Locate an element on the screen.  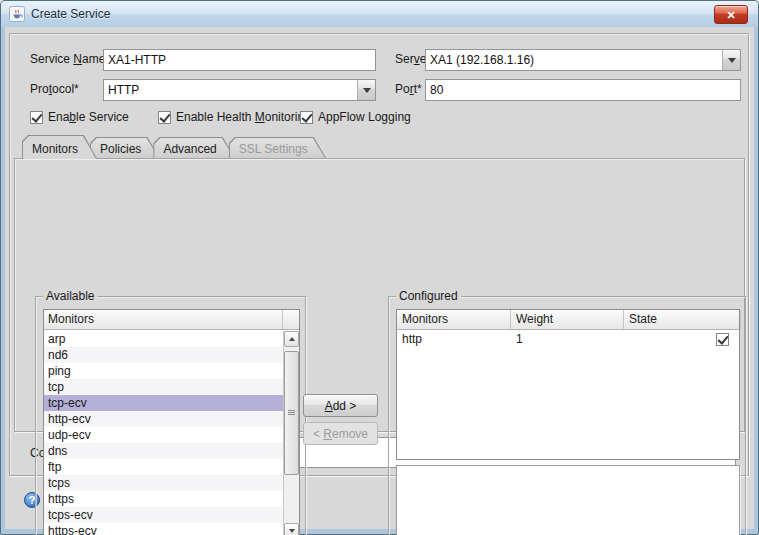
port-input is located at coordinates (583, 90).